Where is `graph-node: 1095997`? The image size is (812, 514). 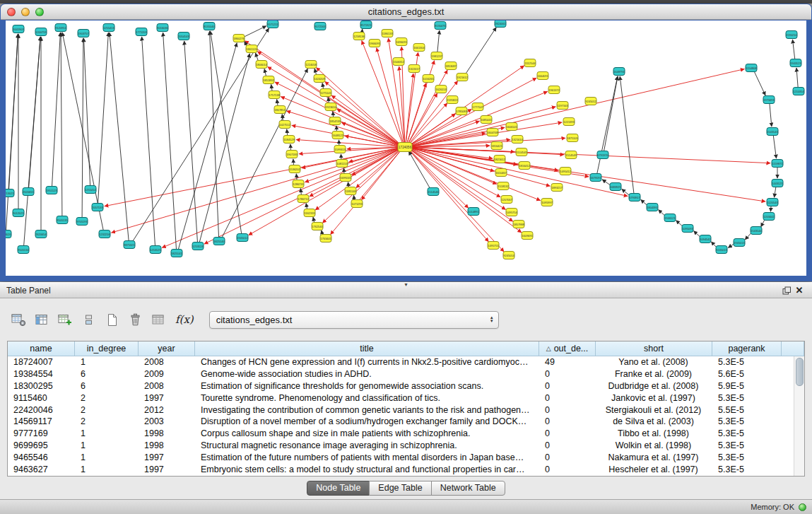
graph-node: 1095997 is located at coordinates (547, 202).